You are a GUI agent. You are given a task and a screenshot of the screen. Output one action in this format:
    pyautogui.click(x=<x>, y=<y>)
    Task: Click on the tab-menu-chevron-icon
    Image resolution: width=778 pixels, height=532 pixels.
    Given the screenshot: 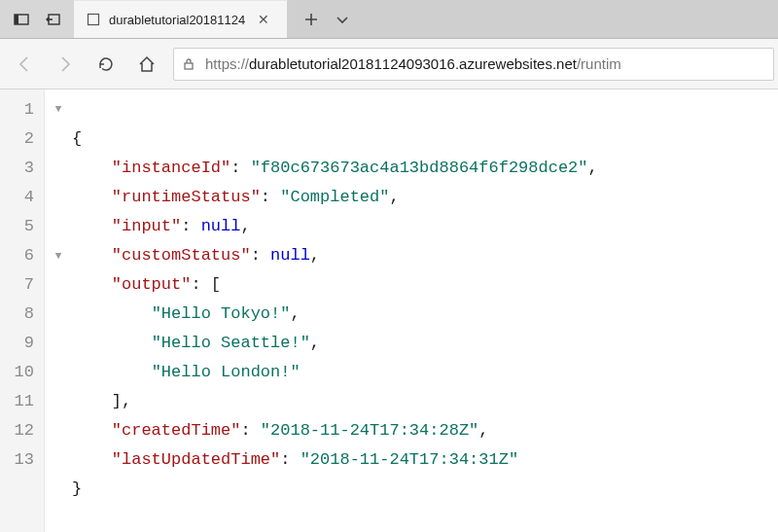 What is the action you would take?
    pyautogui.click(x=342, y=19)
    